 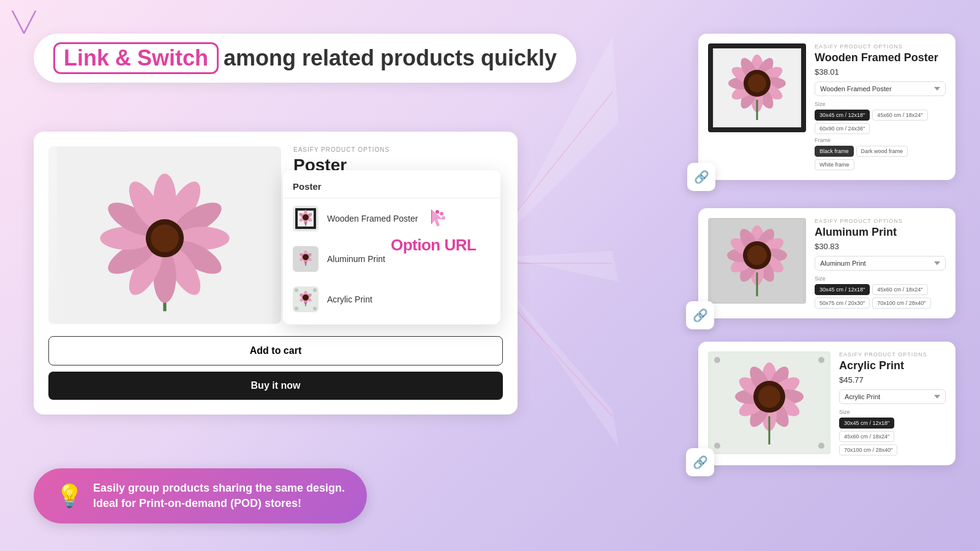 I want to click on wooden-frame-label: Frame, so click(x=880, y=140).